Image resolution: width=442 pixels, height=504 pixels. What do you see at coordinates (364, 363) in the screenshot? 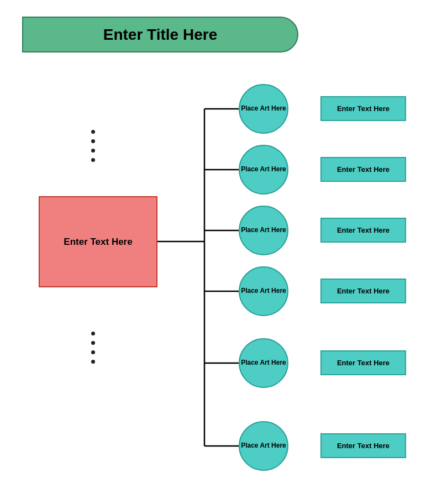
I see `rect-text-5: Enter Text Here` at bounding box center [364, 363].